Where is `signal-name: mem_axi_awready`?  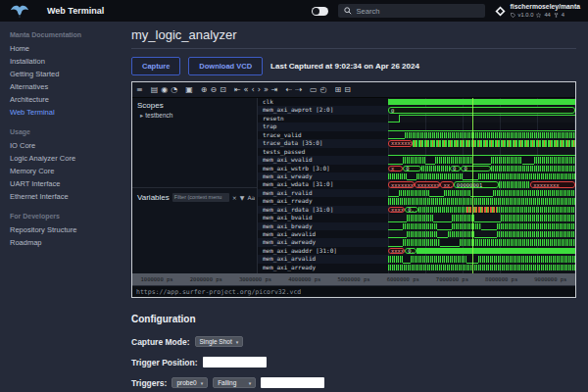
signal-name: mem_axi_awready is located at coordinates (323, 242).